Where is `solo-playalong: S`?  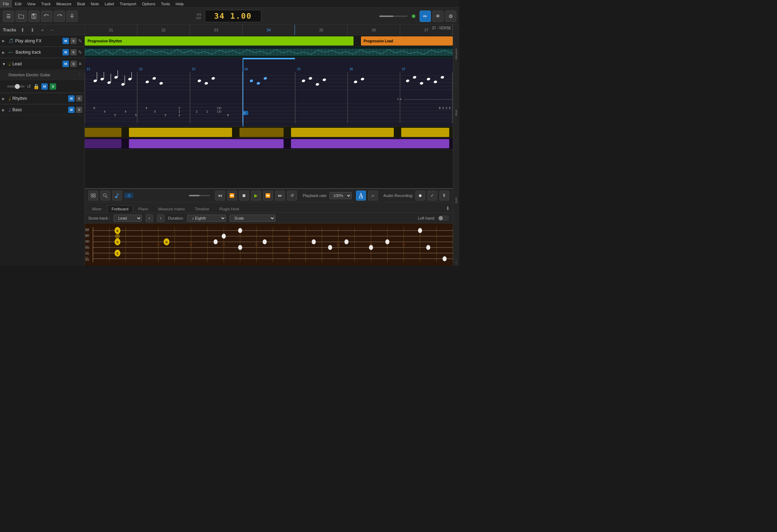
solo-playalong: S is located at coordinates (73, 41).